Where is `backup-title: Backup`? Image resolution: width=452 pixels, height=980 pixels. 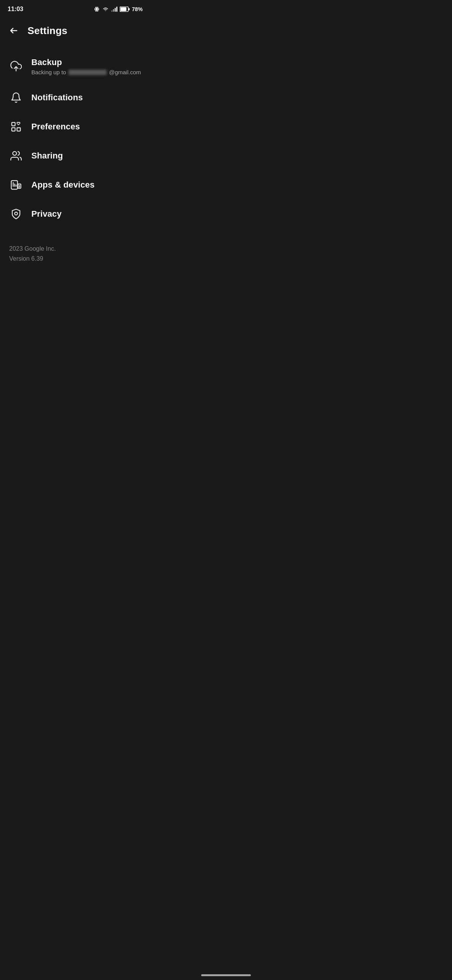 backup-title: Backup is located at coordinates (86, 62).